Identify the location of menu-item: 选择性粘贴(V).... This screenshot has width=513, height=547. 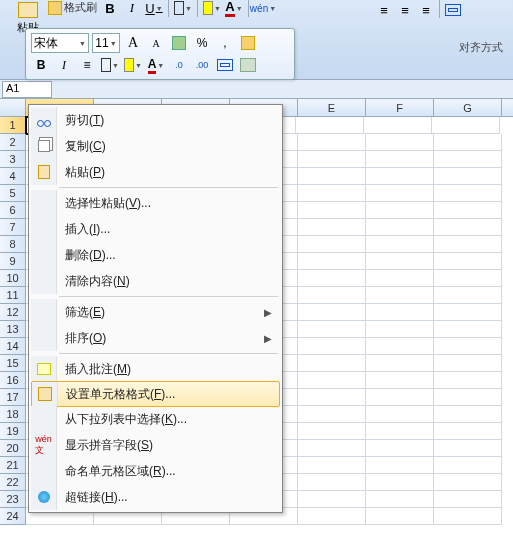
(156, 203).